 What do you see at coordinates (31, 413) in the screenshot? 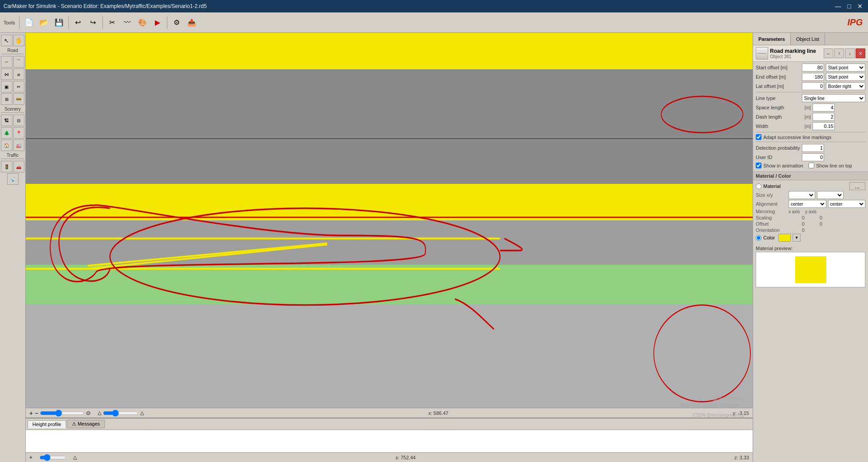
I see `zoom-in-button: +` at bounding box center [31, 413].